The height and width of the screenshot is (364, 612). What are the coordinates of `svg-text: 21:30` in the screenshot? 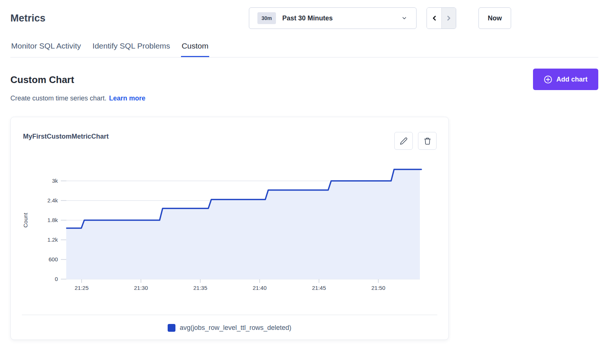 It's located at (141, 288).